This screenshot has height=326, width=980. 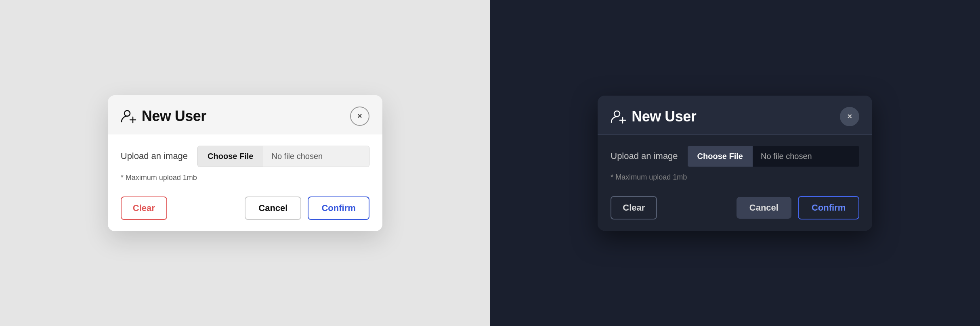 What do you see at coordinates (231, 157) in the screenshot?
I see `light-choose-file-button: Choose File` at bounding box center [231, 157].